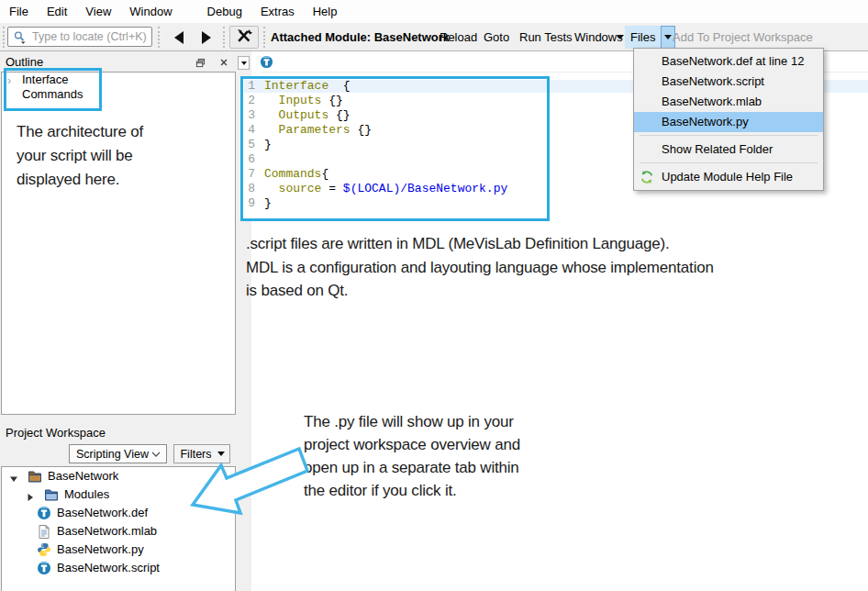  I want to click on tree-item-label: BaseNetwork.py, so click(101, 550).